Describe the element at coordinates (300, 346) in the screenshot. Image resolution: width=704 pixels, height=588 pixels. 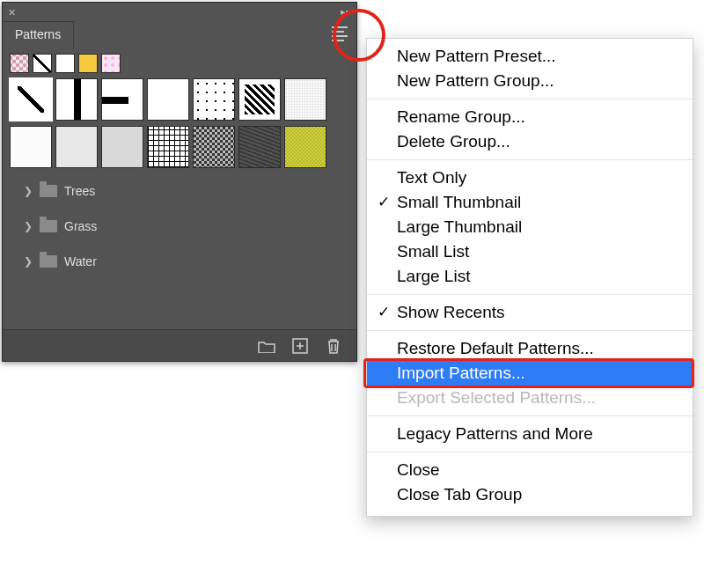
I see `new-pattern-button` at that location.